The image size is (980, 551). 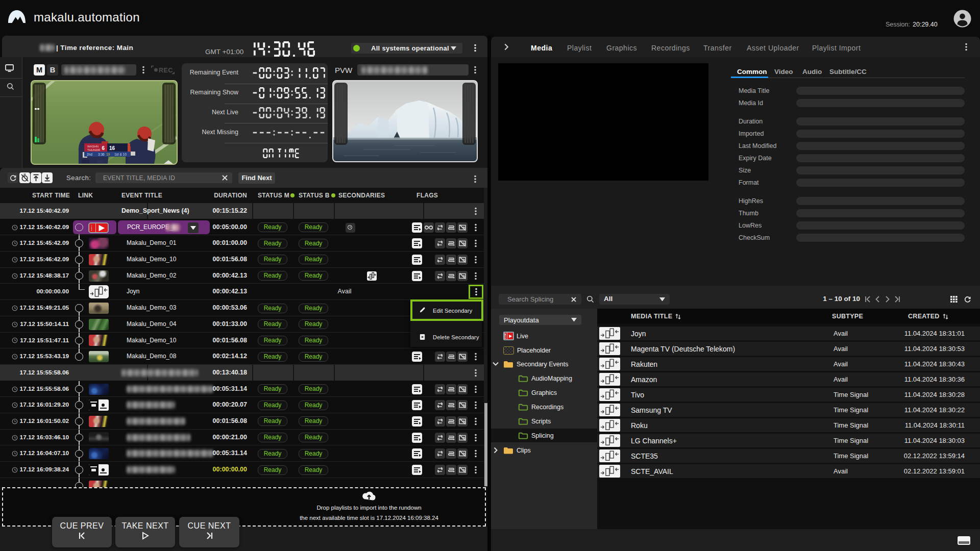 I want to click on svg-text: 6, so click(x=103, y=148).